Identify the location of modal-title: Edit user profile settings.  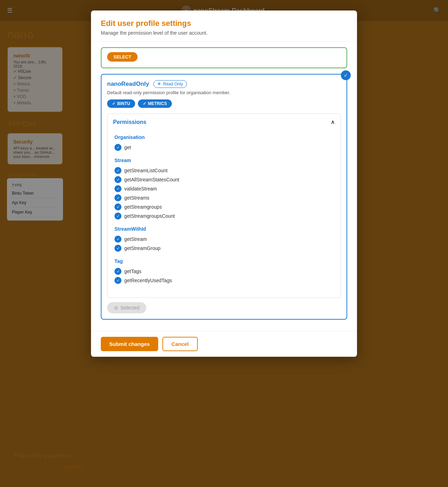
(224, 23).